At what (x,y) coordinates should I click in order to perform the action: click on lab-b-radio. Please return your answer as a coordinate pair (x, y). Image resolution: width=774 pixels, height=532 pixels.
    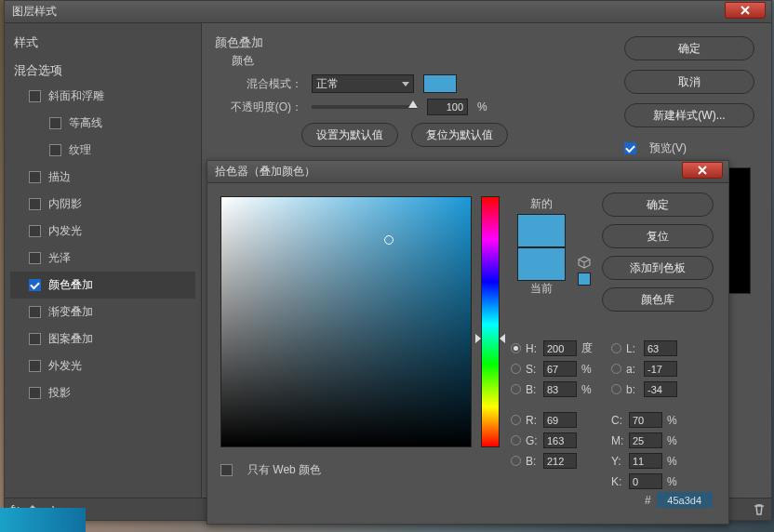
    Looking at the image, I should click on (616, 389).